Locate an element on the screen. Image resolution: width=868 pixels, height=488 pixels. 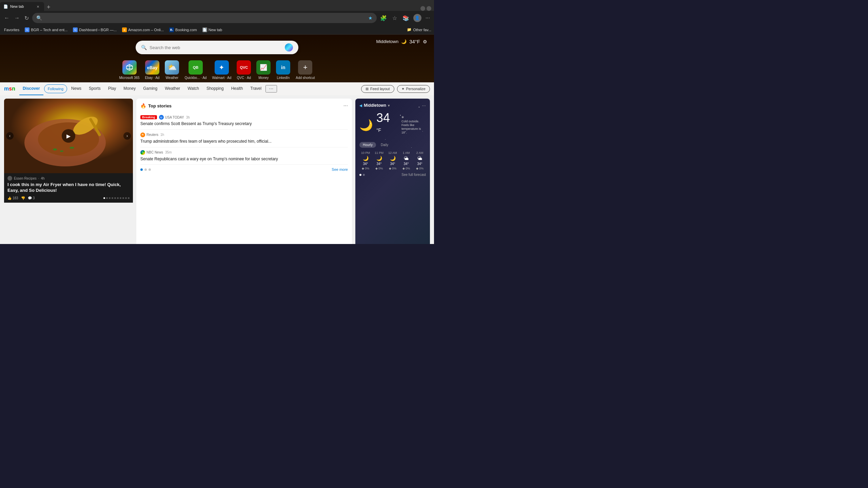
nav-tab-money: Money is located at coordinates (130, 89).